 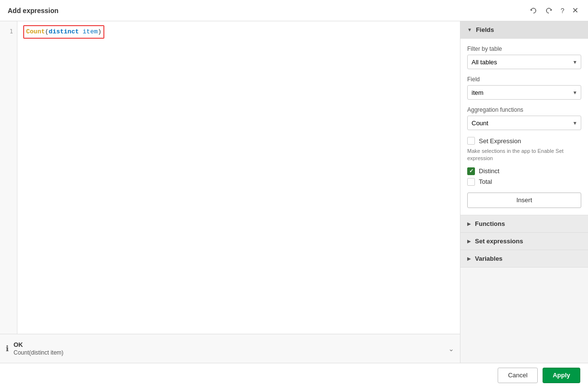 I want to click on total-label: Total, so click(x=485, y=182).